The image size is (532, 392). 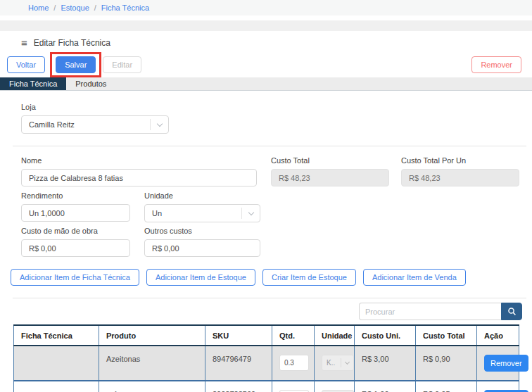 I want to click on col-header-custo-total: Custo Total, so click(x=446, y=335).